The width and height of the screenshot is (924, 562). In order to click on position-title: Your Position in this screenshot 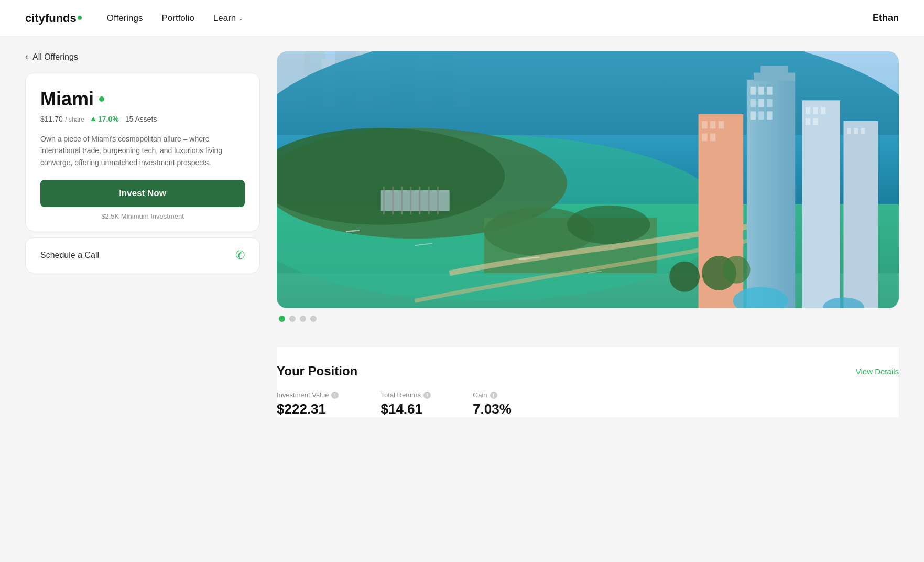, I will do `click(317, 371)`.